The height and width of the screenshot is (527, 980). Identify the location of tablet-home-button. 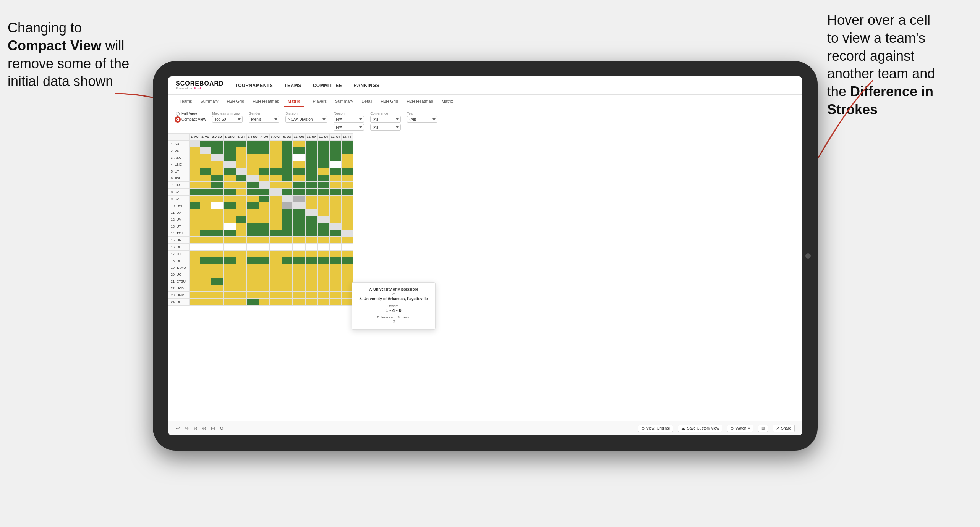
(808, 256).